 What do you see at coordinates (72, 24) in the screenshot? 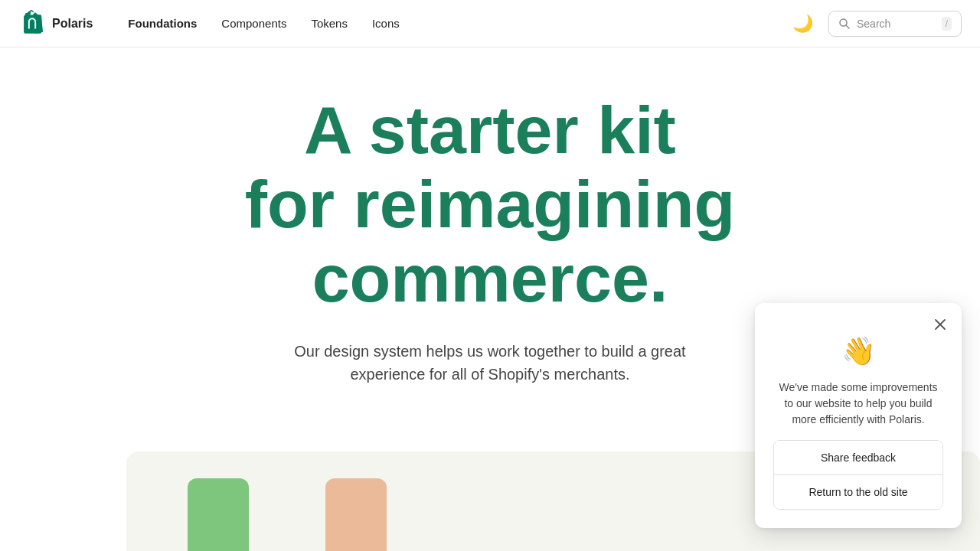
I see `brand-name: Polaris` at bounding box center [72, 24].